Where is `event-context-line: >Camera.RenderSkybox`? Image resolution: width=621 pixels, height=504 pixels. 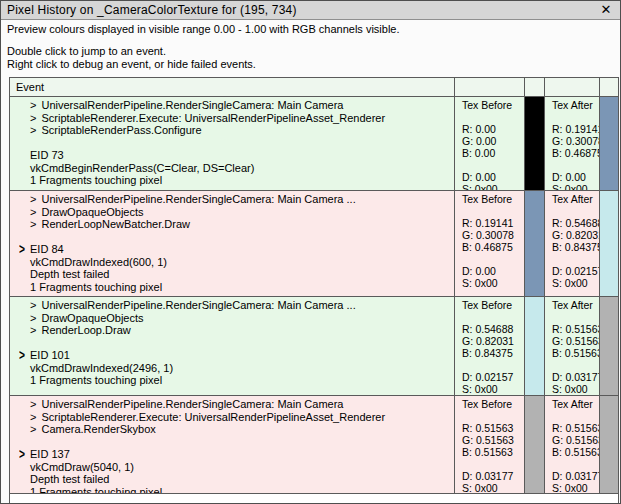
event-context-line: >Camera.RenderSkybox is located at coordinates (232, 430).